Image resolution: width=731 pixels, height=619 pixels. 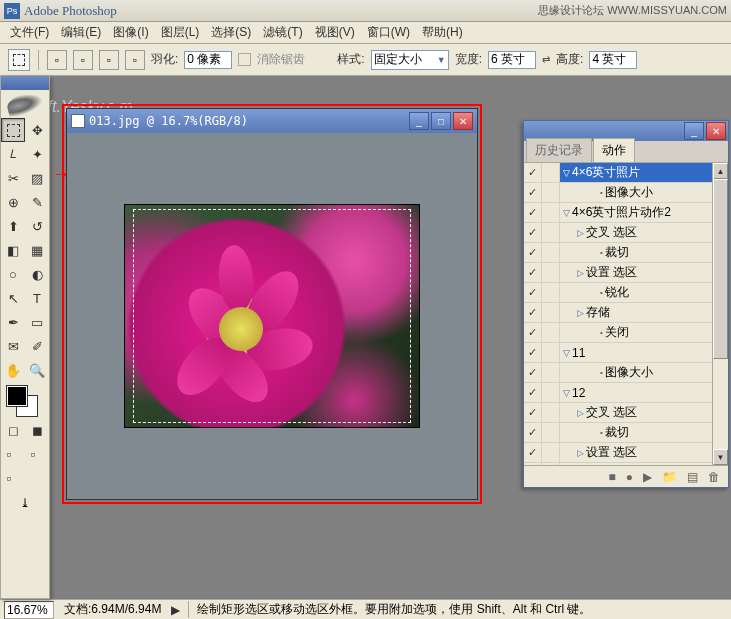 What do you see at coordinates (692, 477) in the screenshot?
I see `new-action-icon: ▤` at bounding box center [692, 477].